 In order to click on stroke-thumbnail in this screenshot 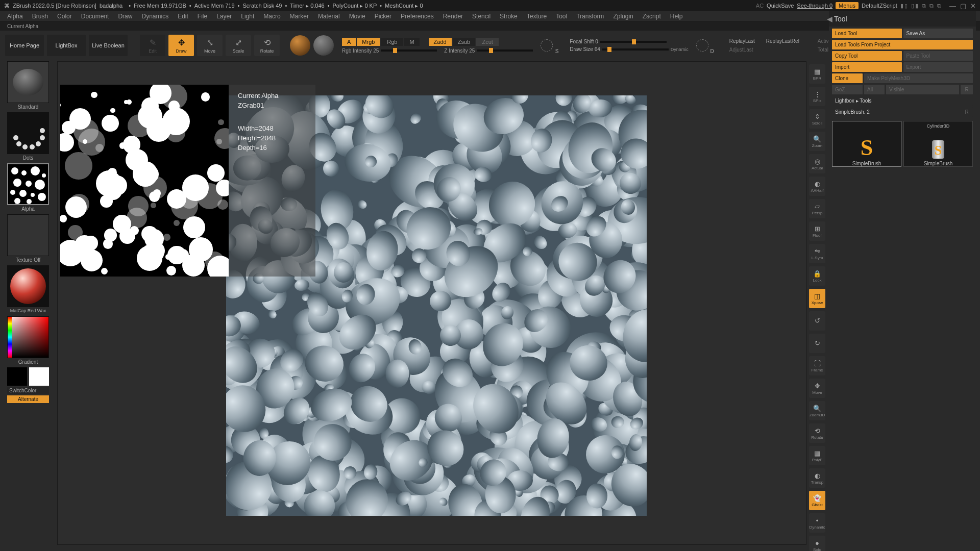, I will do `click(28, 133)`.